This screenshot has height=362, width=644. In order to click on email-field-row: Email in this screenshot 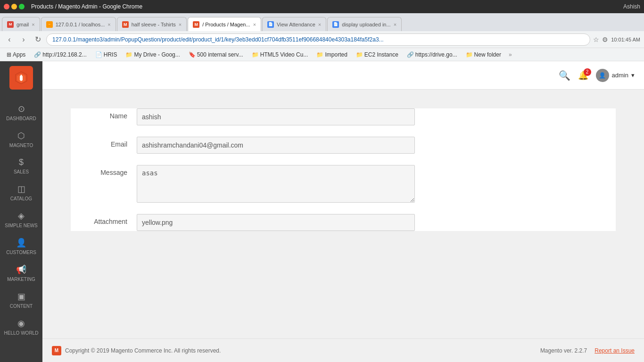, I will do `click(343, 145)`.